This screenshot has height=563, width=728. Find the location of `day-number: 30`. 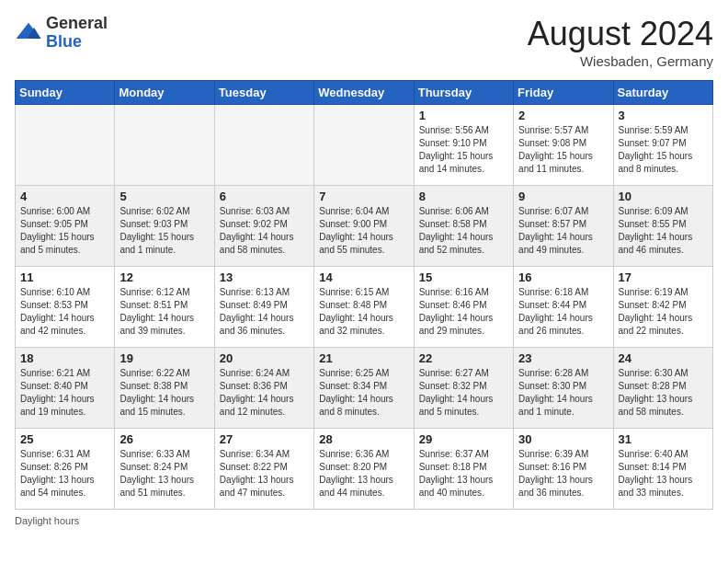

day-number: 30 is located at coordinates (563, 440).